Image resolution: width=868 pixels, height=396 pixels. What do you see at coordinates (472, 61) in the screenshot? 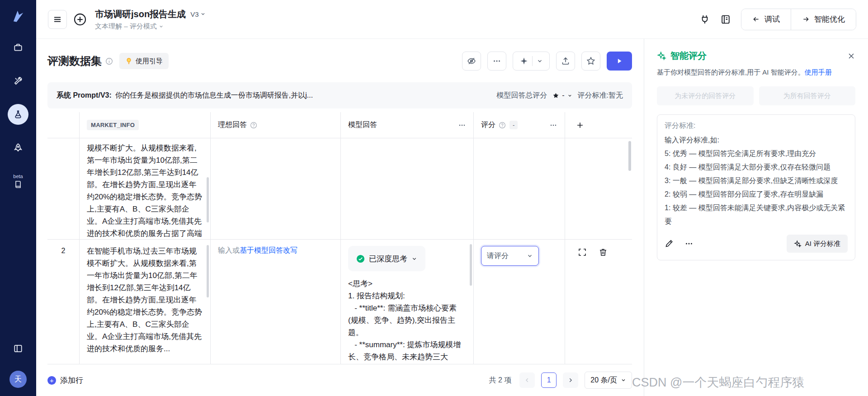
I see `hide-columns-button` at bounding box center [472, 61].